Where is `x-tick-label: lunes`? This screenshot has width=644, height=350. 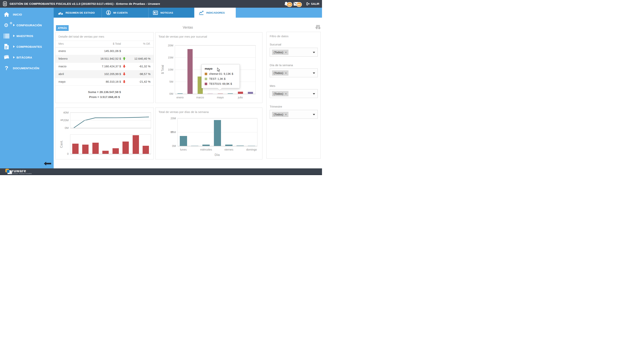 x-tick-label: lunes is located at coordinates (184, 150).